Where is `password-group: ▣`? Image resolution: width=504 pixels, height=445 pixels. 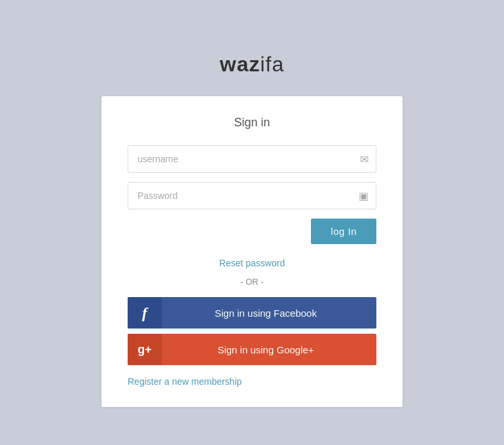
password-group: ▣ is located at coordinates (252, 196).